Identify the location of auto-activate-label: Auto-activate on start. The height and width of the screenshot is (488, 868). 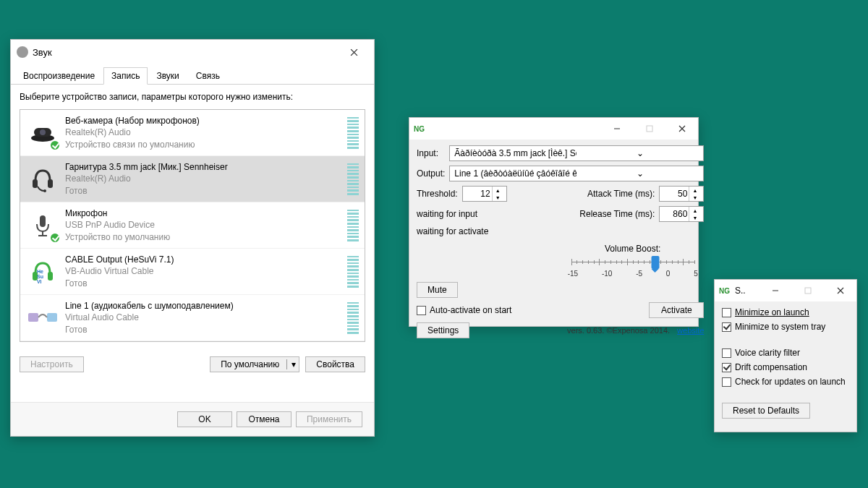
(470, 310).